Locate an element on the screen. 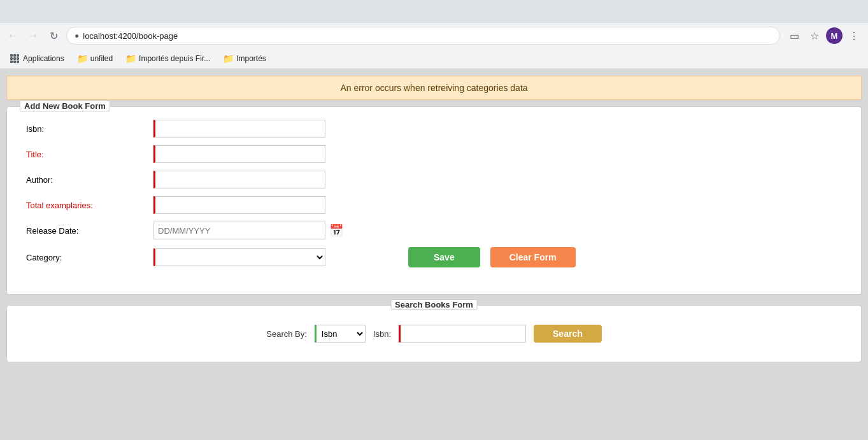 The image size is (868, 440). save-button: Save is located at coordinates (445, 257).